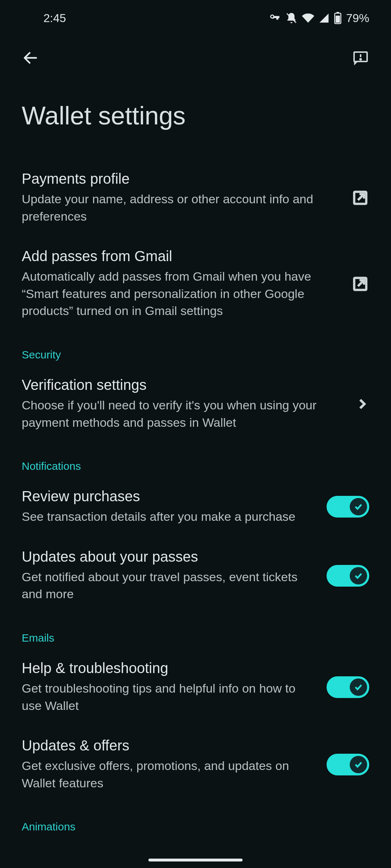 This screenshot has height=868, width=391. What do you see at coordinates (196, 765) in the screenshot?
I see `updates-offers-item: Updates & offers Get exclusive offers, p…` at bounding box center [196, 765].